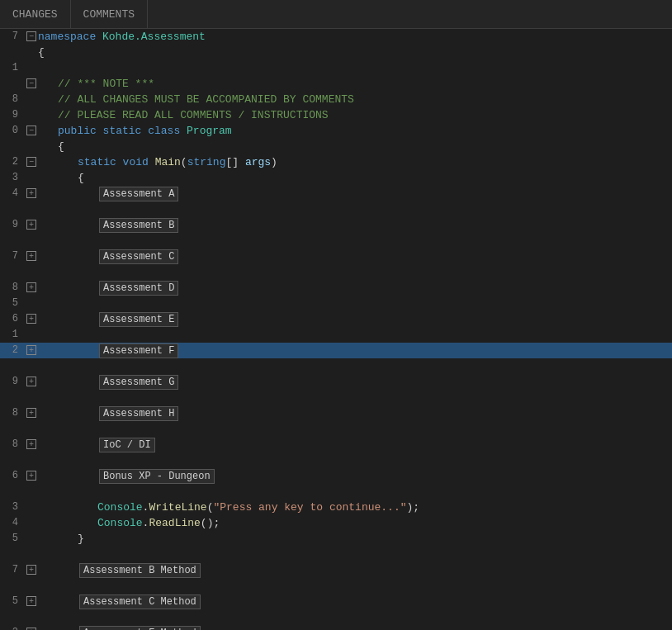 The width and height of the screenshot is (672, 630). Describe the element at coordinates (336, 68) in the screenshot. I see `line-2: 1` at that location.